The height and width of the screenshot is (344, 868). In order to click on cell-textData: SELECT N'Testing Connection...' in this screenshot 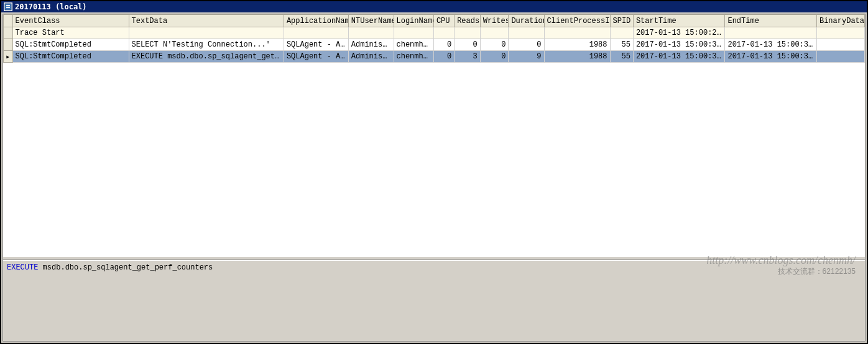, I will do `click(206, 45)`.